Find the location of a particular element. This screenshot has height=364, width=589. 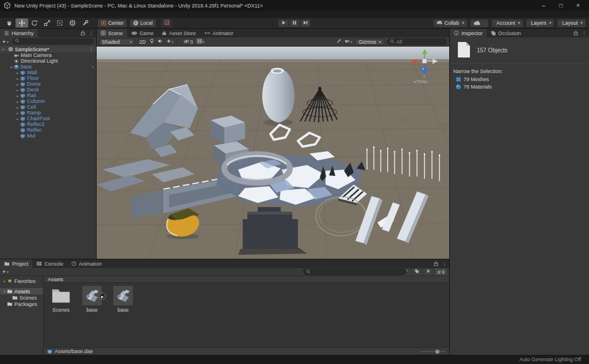

draw-mode-dropdown: Shaded ▾ is located at coordinates (117, 42).